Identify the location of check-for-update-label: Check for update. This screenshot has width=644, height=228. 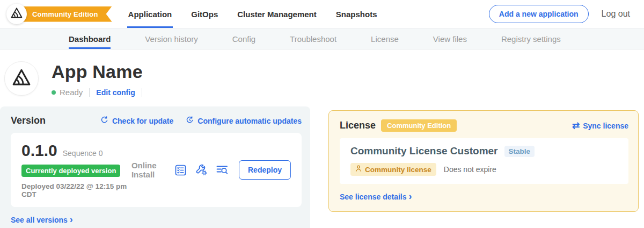
(143, 121).